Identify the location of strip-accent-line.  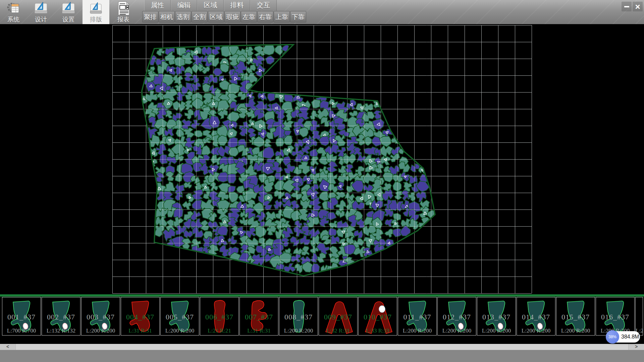
(322, 295).